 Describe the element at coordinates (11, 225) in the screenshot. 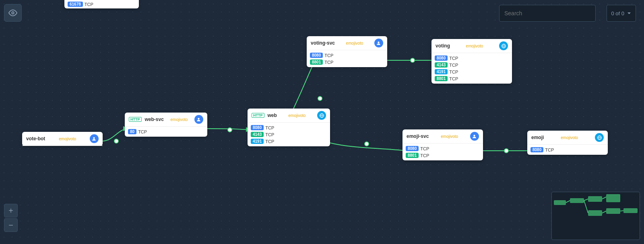

I see `zoom-out-button: −` at that location.